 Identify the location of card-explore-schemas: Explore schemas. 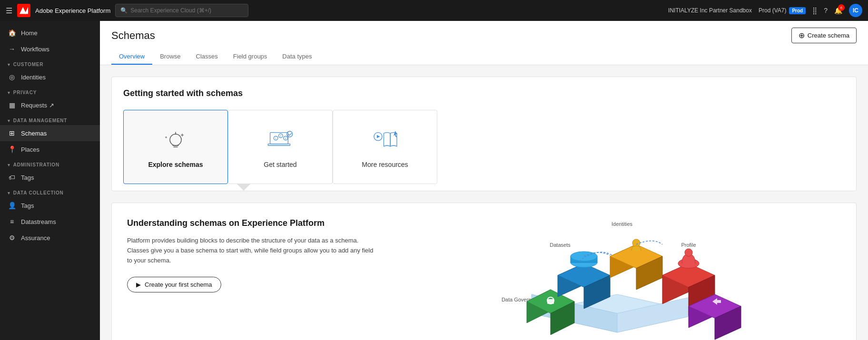
(176, 147).